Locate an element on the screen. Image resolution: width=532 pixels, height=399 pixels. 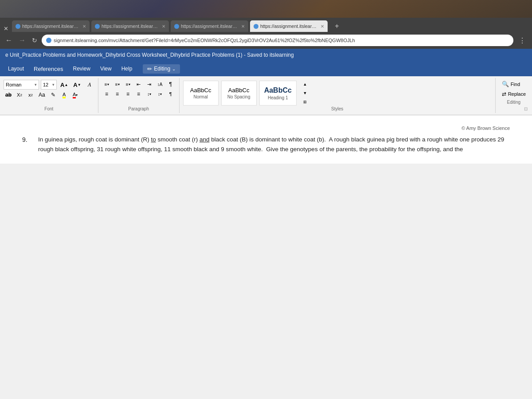
font-grow-button: A▲ is located at coordinates (64, 85).